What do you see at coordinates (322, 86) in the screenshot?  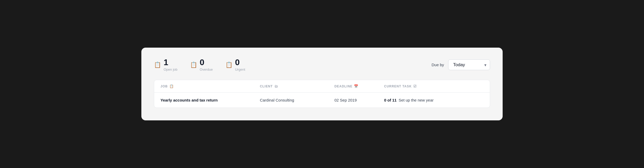 I see `table-header: JOB 📋 CLIENT 🗂 DEADLINE 📅 CURRENT TASK ☑` at bounding box center [322, 86].